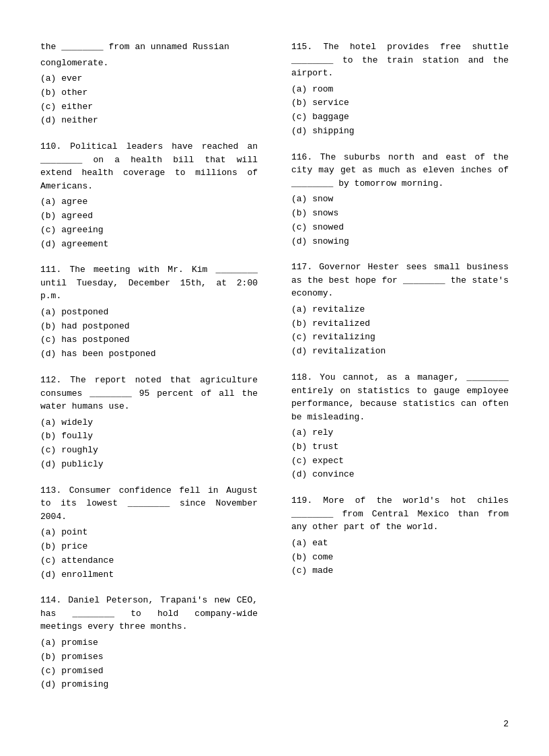 The height and width of the screenshot is (756, 549). What do you see at coordinates (149, 341) in the screenshot?
I see `q111-option-c: (c) has postponed` at bounding box center [149, 341].